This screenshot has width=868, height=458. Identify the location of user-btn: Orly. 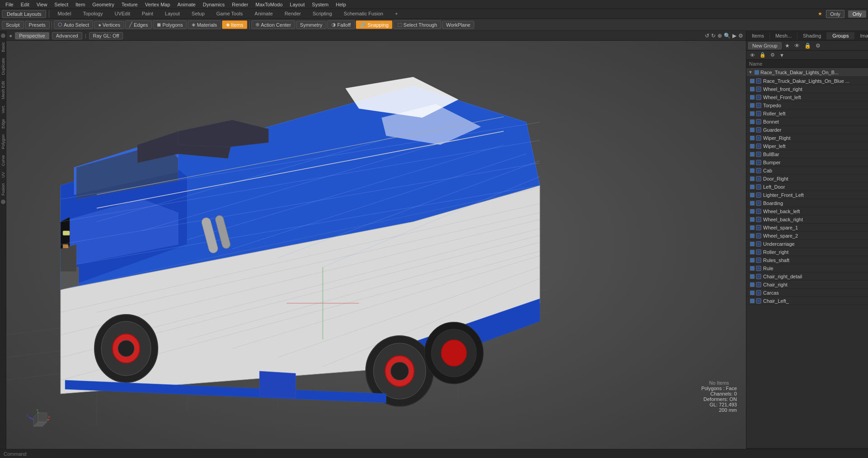
(857, 14).